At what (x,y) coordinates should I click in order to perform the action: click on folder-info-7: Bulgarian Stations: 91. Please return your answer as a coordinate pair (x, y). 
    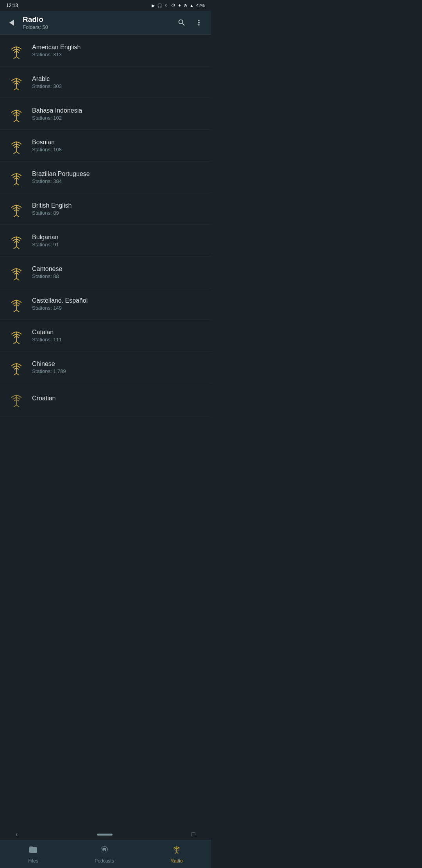
    Looking at the image, I should click on (118, 241).